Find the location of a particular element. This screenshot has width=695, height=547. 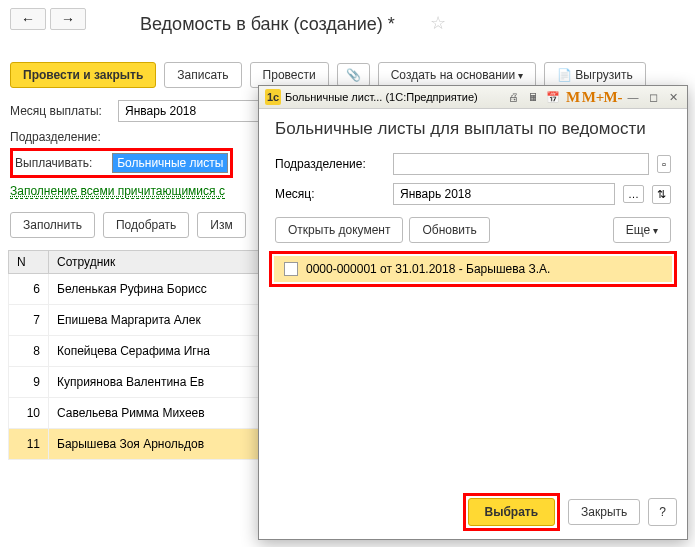

m-plus-button: M+ is located at coordinates (593, 97).